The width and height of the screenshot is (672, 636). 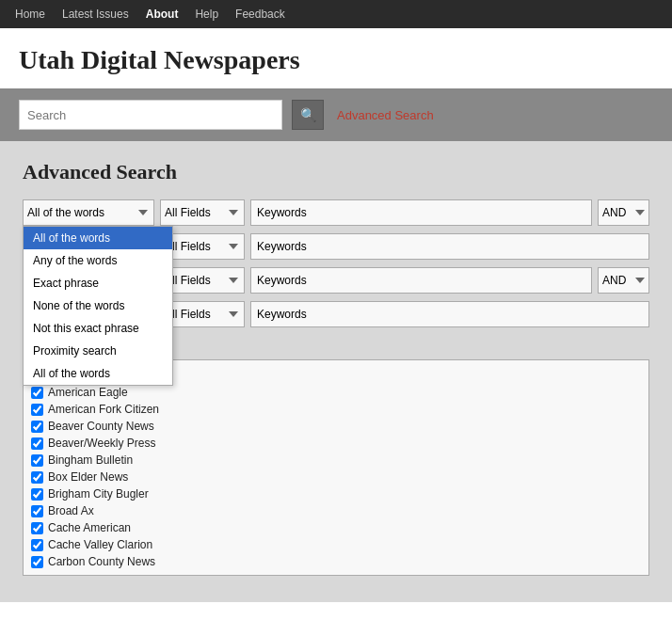 What do you see at coordinates (336, 392) in the screenshot?
I see `collection-american-eagle: American Eagle` at bounding box center [336, 392].